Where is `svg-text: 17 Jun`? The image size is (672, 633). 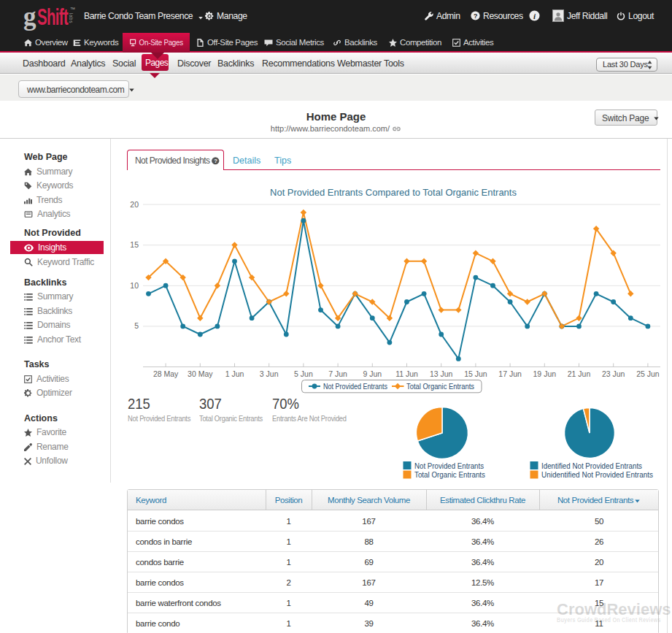
svg-text: 17 Jun is located at coordinates (510, 374).